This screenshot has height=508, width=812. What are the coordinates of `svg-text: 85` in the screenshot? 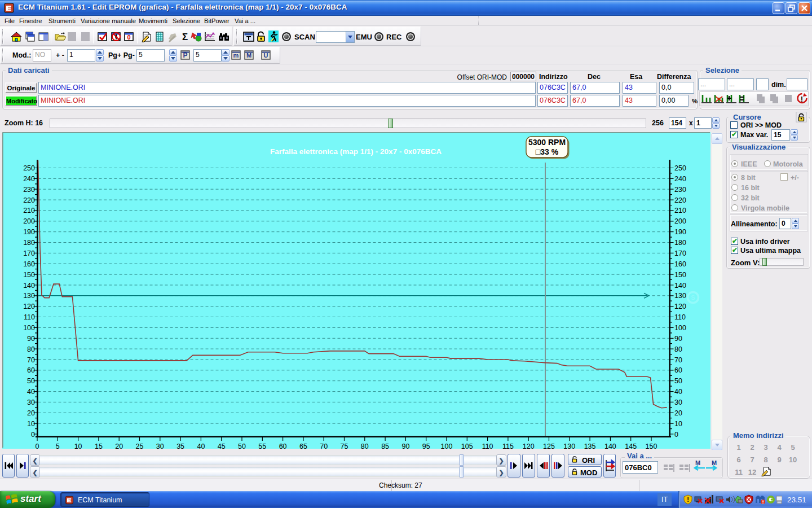 It's located at (385, 446).